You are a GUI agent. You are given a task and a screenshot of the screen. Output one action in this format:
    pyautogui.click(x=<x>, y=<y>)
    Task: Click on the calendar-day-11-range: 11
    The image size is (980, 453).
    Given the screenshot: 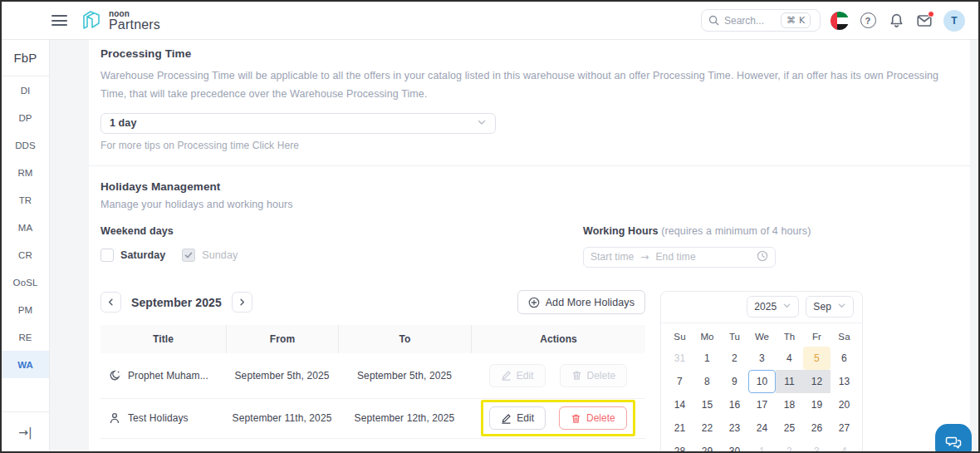 What is the action you would take?
    pyautogui.click(x=789, y=382)
    